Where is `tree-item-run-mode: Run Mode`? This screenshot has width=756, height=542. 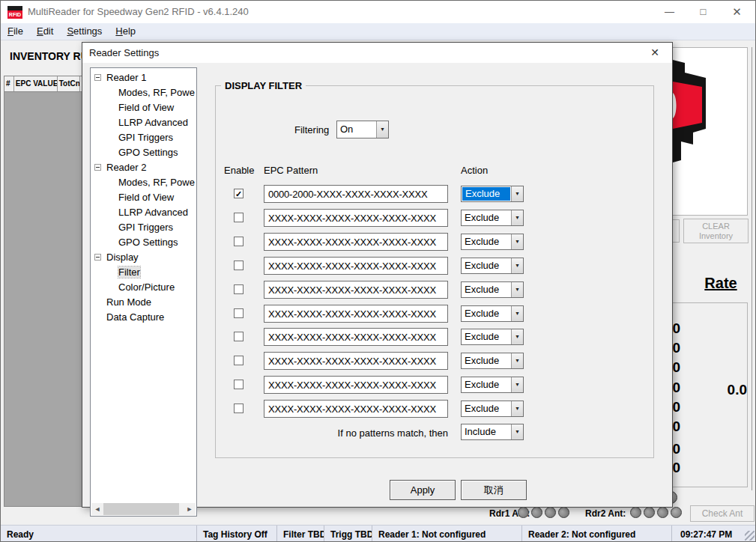 tree-item-run-mode: Run Mode is located at coordinates (144, 302).